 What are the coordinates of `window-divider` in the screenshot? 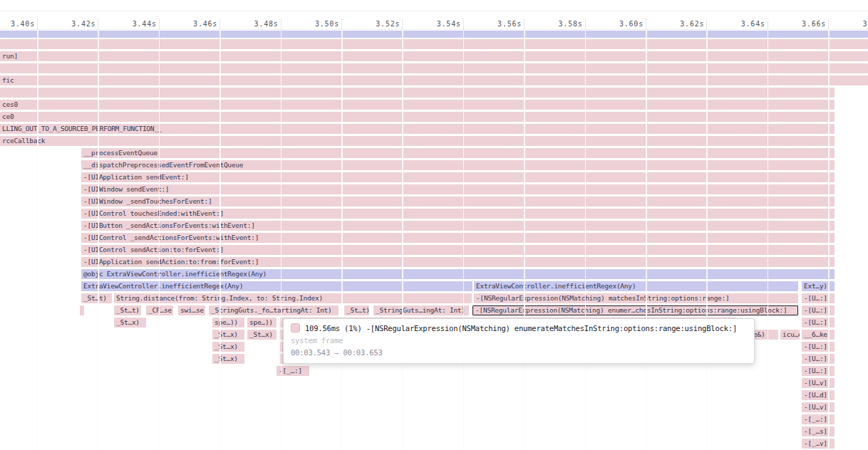 It's located at (434, 11).